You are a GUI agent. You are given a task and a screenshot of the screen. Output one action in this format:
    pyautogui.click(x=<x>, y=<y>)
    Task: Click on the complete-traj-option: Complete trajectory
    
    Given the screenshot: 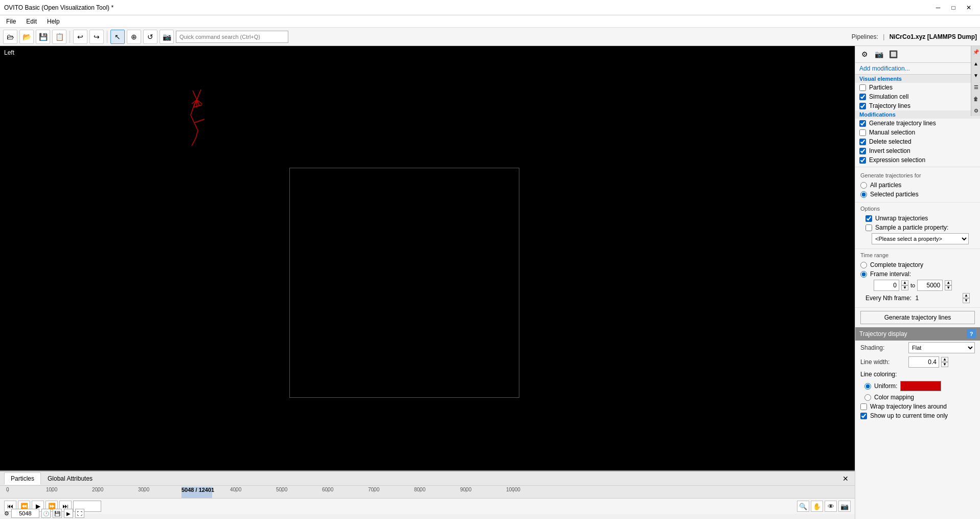 What is the action you would take?
    pyautogui.click(x=918, y=265)
    